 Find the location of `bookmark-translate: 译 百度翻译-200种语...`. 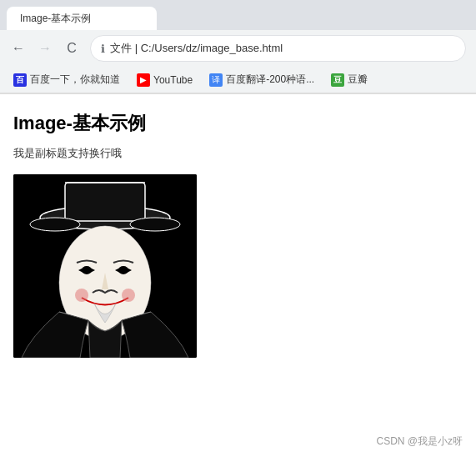

bookmark-translate: 译 百度翻译-200种语... is located at coordinates (262, 80).